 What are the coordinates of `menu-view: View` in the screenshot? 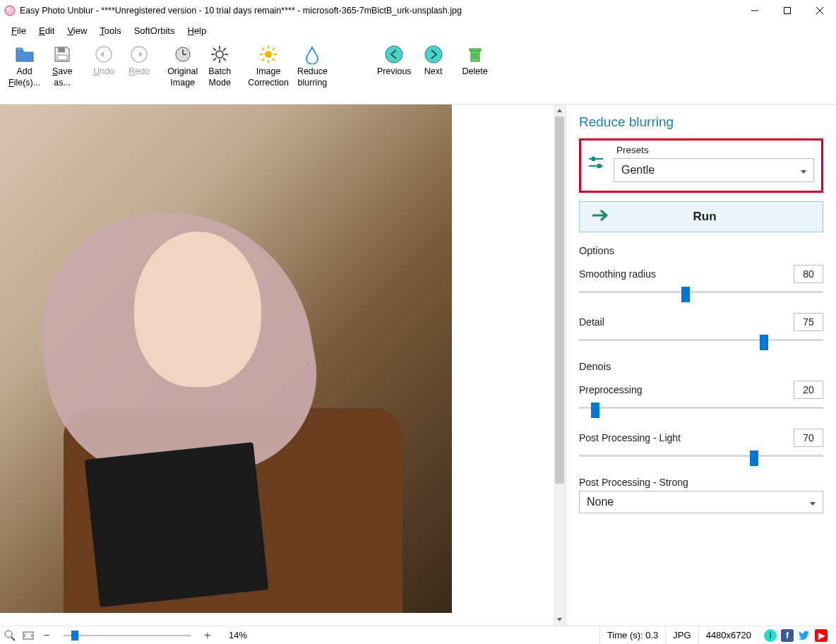 It's located at (77, 31).